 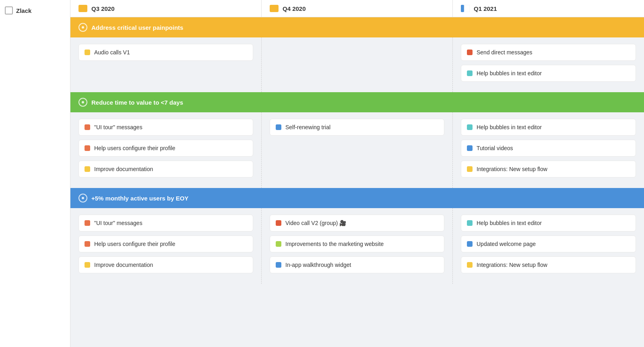 I want to click on quarter-header-row: Q3 2020 Q4 2020 Q1 2021, so click(x=357, y=9).